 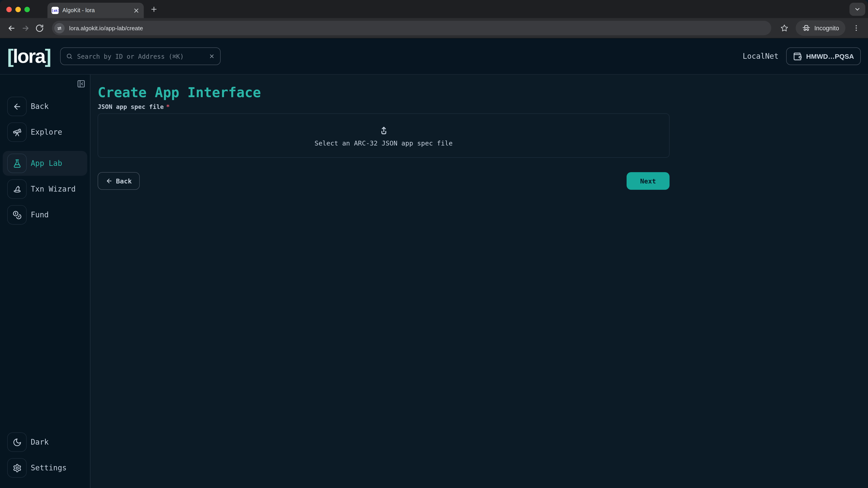 I want to click on explore-icon-tile, so click(x=17, y=132).